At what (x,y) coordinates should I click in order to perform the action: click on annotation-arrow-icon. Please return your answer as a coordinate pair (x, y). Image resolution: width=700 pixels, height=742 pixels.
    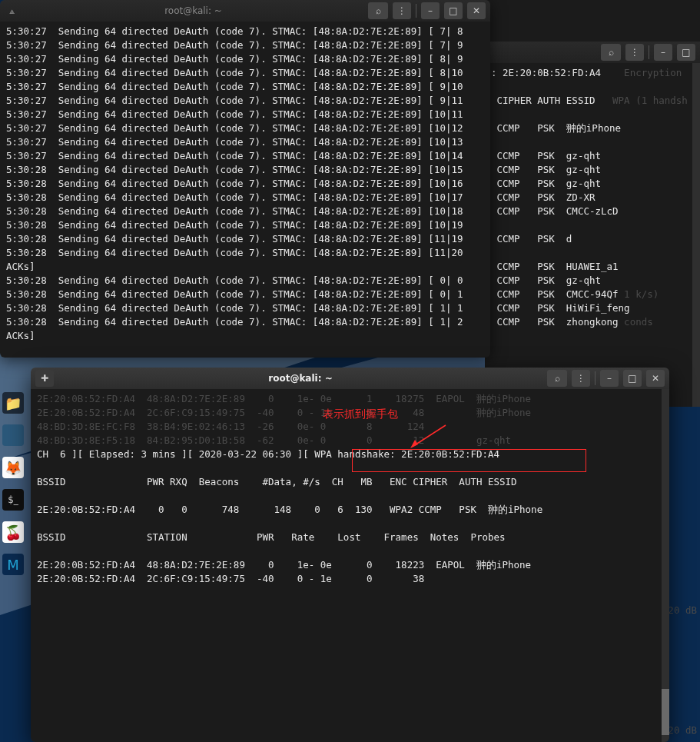
    Looking at the image, I should click on (430, 437).